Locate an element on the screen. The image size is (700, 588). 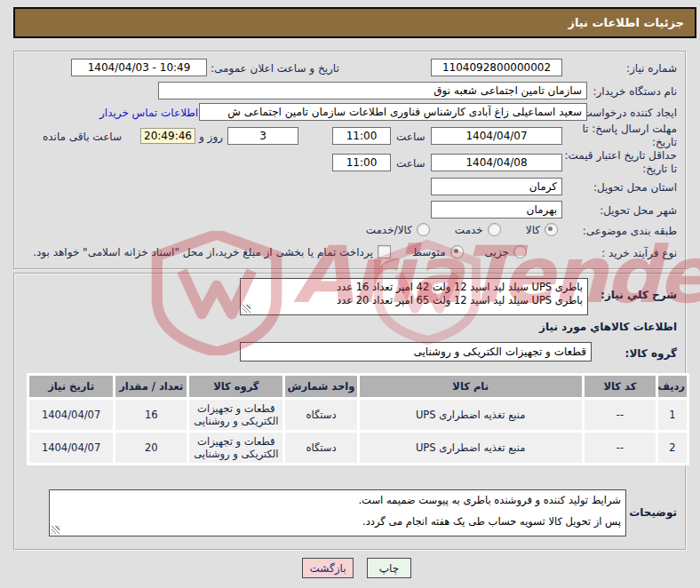
days-remaining-label: روز و is located at coordinates (211, 137).